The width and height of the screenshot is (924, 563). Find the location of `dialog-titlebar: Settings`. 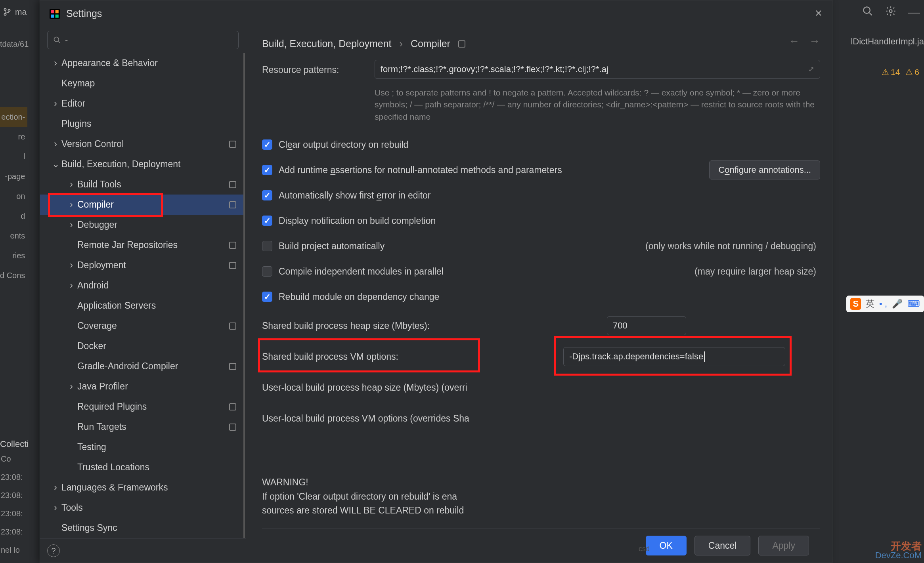

dialog-titlebar: Settings is located at coordinates (436, 13).